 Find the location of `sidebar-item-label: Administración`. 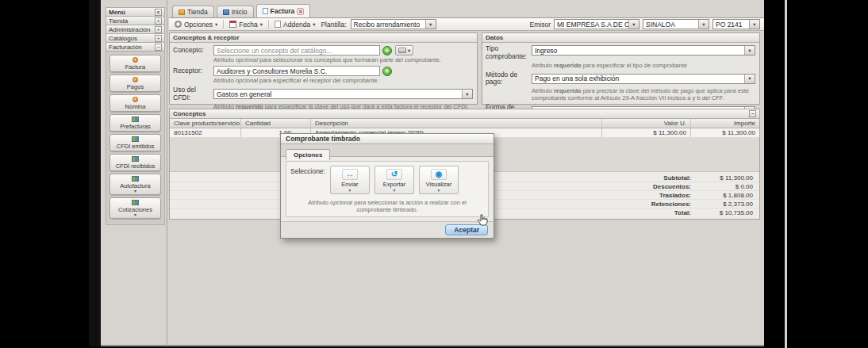

sidebar-item-label: Administración is located at coordinates (129, 30).